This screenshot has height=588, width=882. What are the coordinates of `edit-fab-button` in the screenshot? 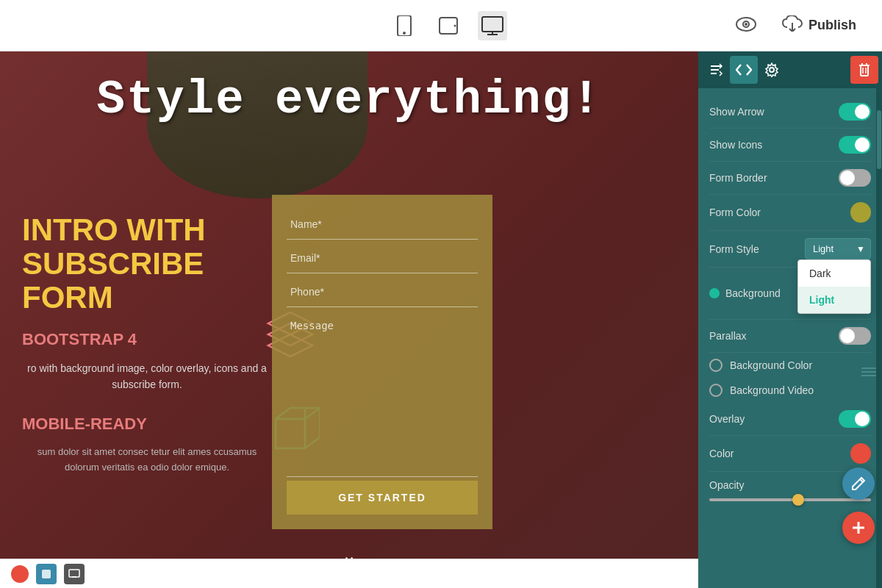 It's located at (858, 484).